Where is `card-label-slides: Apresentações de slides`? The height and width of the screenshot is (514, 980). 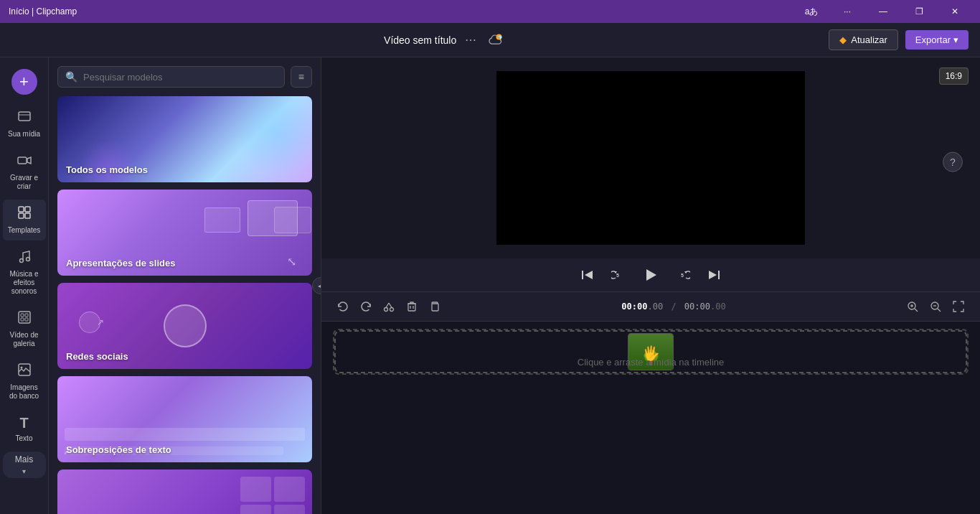 card-label-slides: Apresentações de slides is located at coordinates (121, 263).